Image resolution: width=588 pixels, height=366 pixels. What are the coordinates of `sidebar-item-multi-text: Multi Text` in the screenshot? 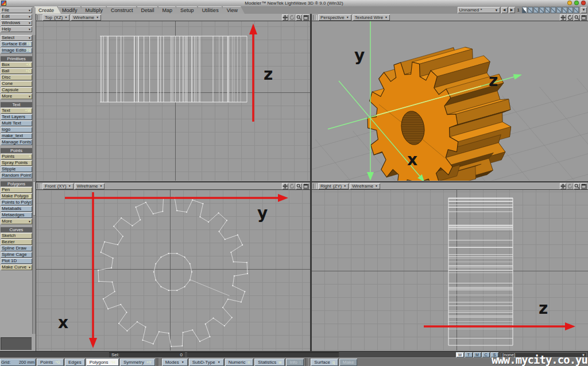 It's located at (16, 123).